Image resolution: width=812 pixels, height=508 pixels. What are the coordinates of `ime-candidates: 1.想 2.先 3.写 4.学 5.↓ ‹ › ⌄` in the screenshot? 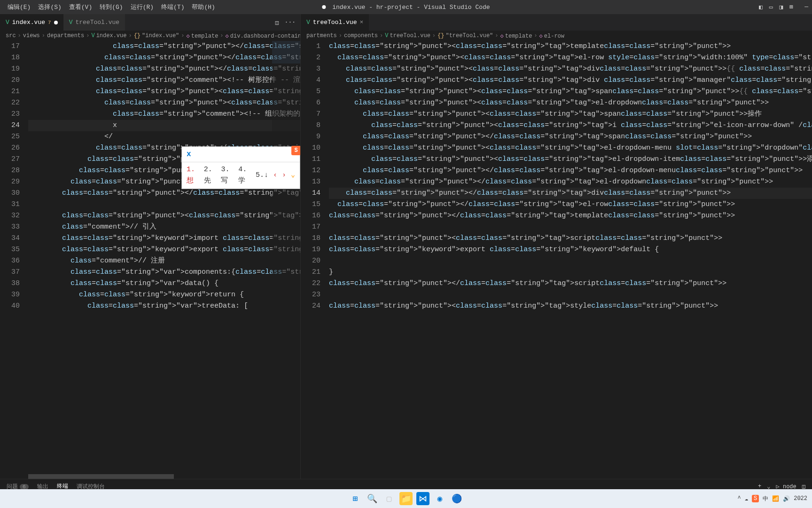 It's located at (241, 175).